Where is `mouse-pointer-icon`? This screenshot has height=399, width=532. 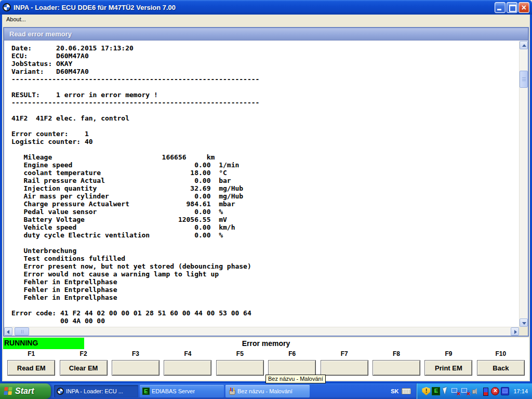
mouse-pointer-icon is located at coordinates (446, 391).